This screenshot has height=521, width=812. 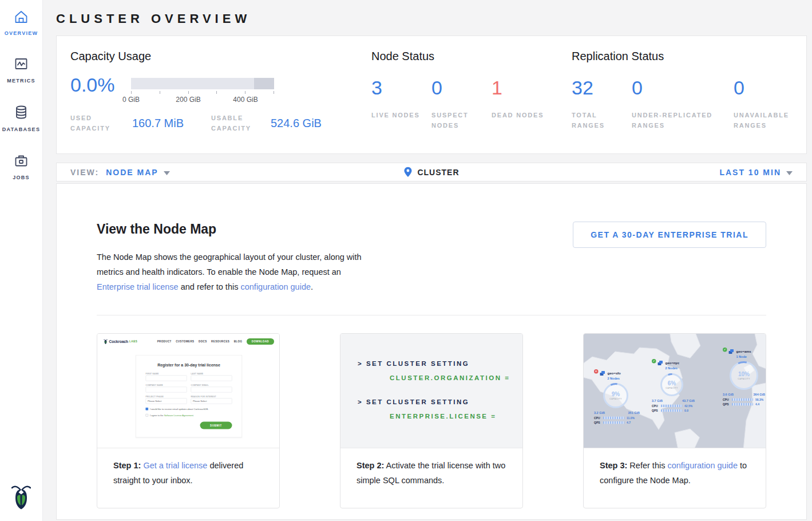 What do you see at coordinates (599, 120) in the screenshot?
I see `total-ranges-label: TOTAL RANGES` at bounding box center [599, 120].